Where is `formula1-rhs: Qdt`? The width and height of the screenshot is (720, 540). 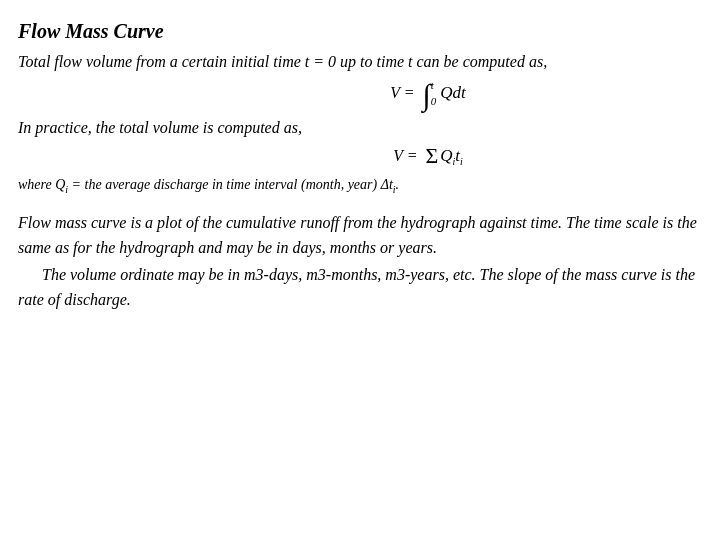
formula1-rhs: Qdt is located at coordinates (453, 93).